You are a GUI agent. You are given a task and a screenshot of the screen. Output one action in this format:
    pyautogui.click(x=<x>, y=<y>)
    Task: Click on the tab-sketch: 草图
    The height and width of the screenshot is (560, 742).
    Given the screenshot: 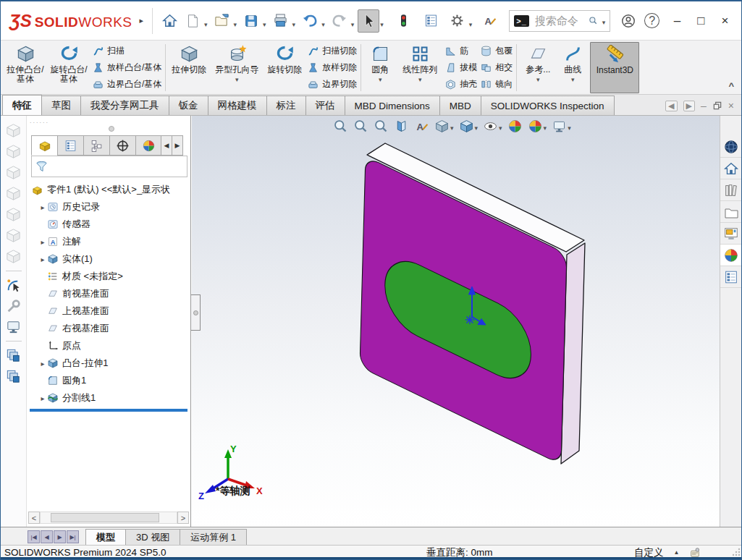 What is the action you would take?
    pyautogui.click(x=61, y=106)
    